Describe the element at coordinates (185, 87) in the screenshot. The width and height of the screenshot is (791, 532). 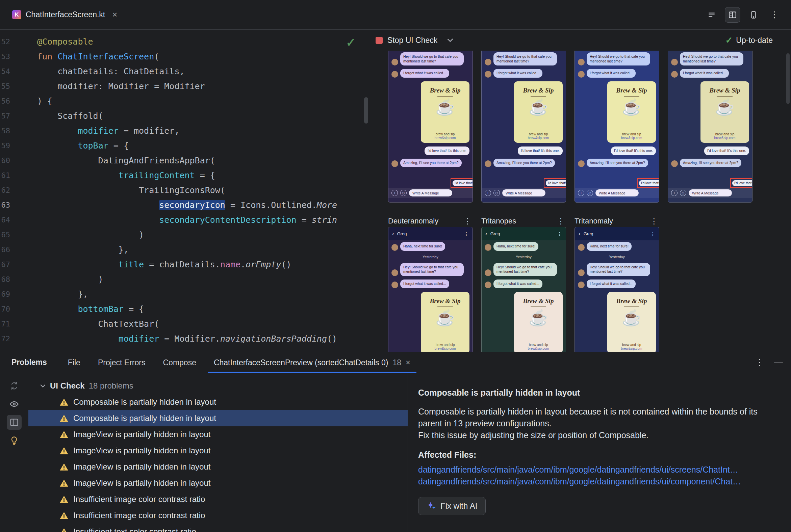
I see `code-line: 55 modifier: Modifier = Modifier` at that location.